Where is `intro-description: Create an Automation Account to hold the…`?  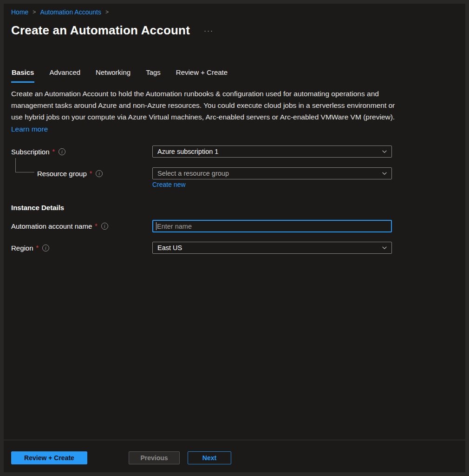 intro-description: Create an Automation Account to hold the… is located at coordinates (204, 112).